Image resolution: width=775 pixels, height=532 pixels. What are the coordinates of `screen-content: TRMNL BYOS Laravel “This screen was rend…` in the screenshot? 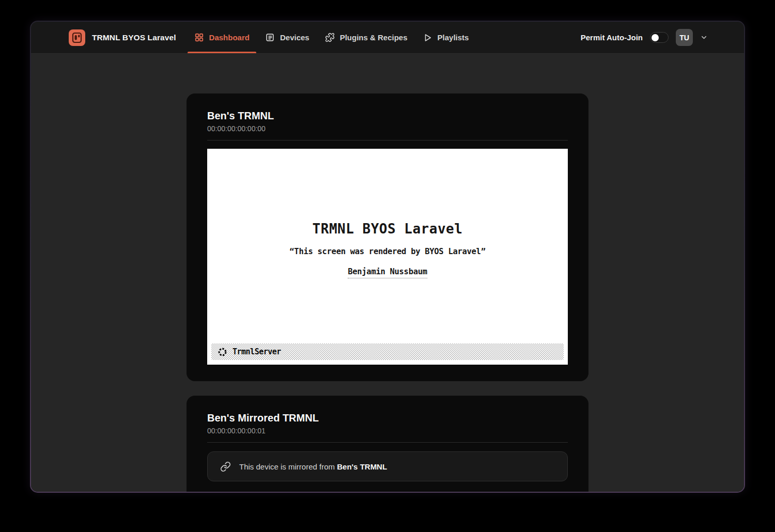 It's located at (388, 214).